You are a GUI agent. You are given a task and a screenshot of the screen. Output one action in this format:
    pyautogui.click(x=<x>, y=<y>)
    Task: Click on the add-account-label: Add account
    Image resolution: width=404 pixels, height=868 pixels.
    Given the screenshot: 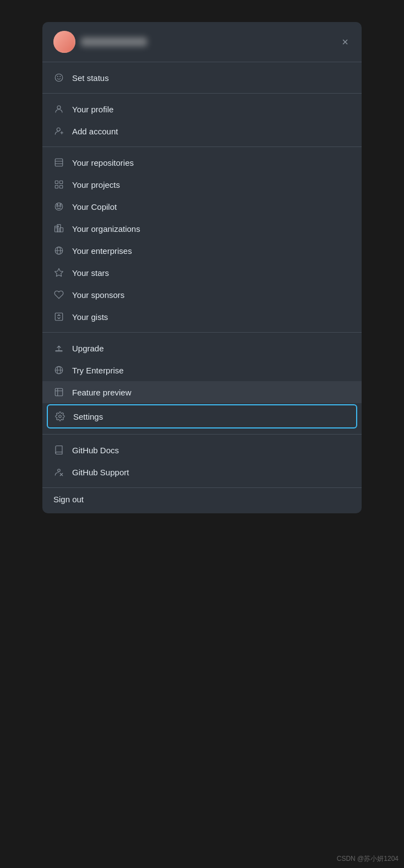 What is the action you would take?
    pyautogui.click(x=95, y=131)
    